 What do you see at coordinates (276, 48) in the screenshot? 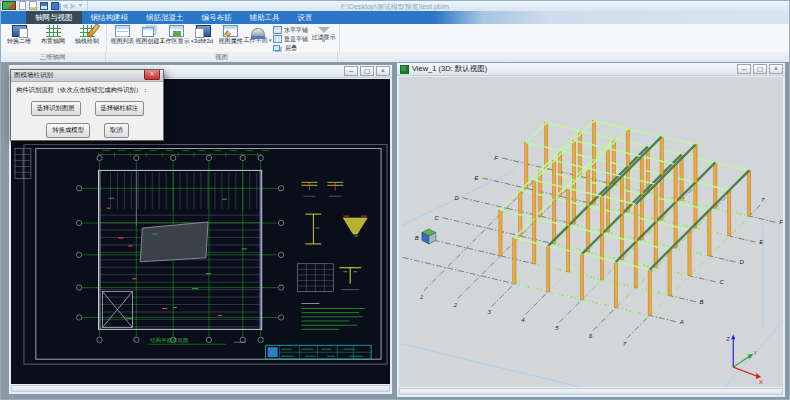
I see `cascade-icon` at bounding box center [276, 48].